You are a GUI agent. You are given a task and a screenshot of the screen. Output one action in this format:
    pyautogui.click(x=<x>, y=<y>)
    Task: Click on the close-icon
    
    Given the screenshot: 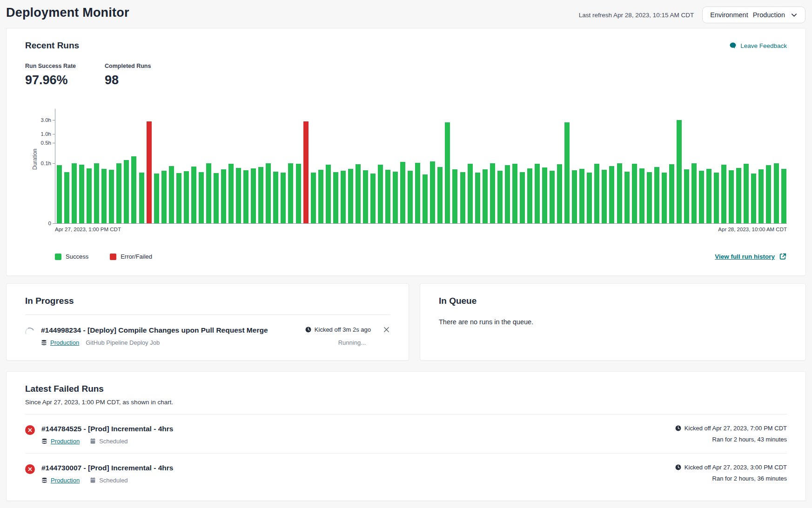 What is the action you would take?
    pyautogui.click(x=386, y=329)
    